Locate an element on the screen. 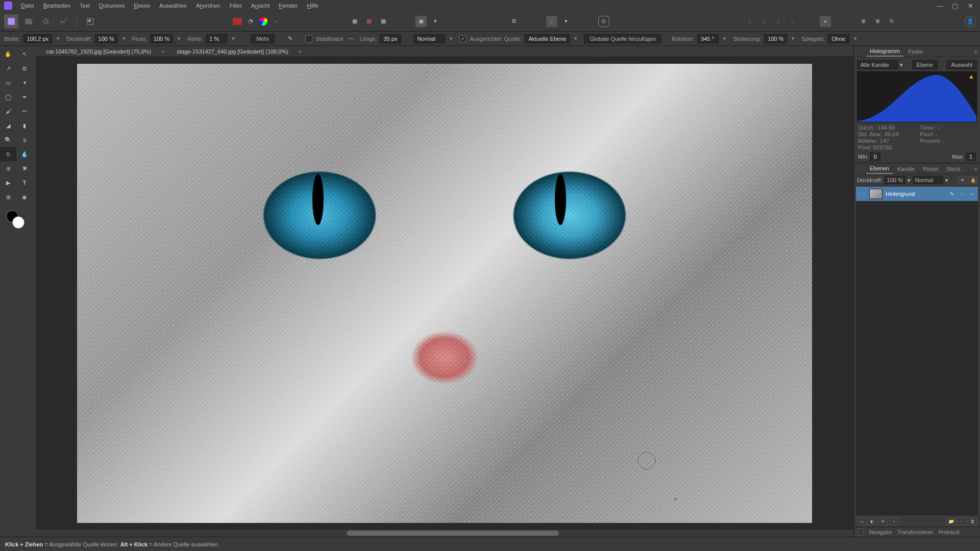 Image resolution: width=980 pixels, height=551 pixels. tool-smudge-icon: 💧 is located at coordinates (24, 154).